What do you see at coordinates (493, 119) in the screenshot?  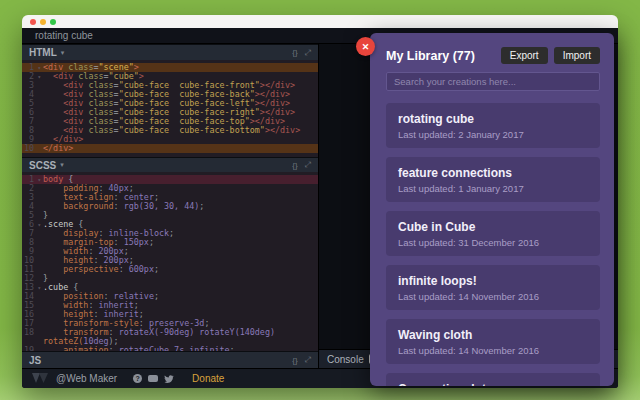 I see `library-item-title: rotating cube` at bounding box center [493, 119].